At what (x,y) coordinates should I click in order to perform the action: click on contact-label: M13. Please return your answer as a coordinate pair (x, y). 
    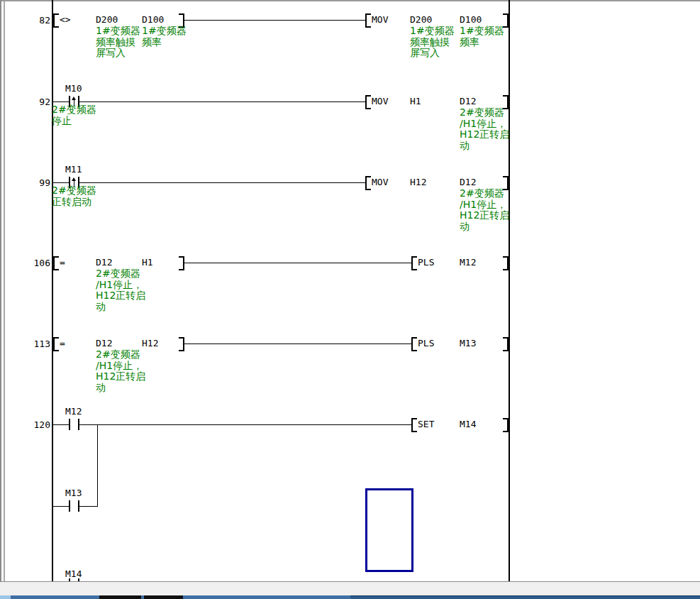
    Looking at the image, I should click on (74, 493).